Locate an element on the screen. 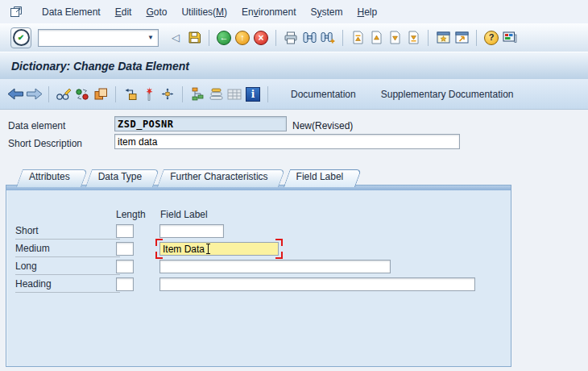 Image resolution: width=588 pixels, height=371 pixels. last-page-icon is located at coordinates (413, 38).